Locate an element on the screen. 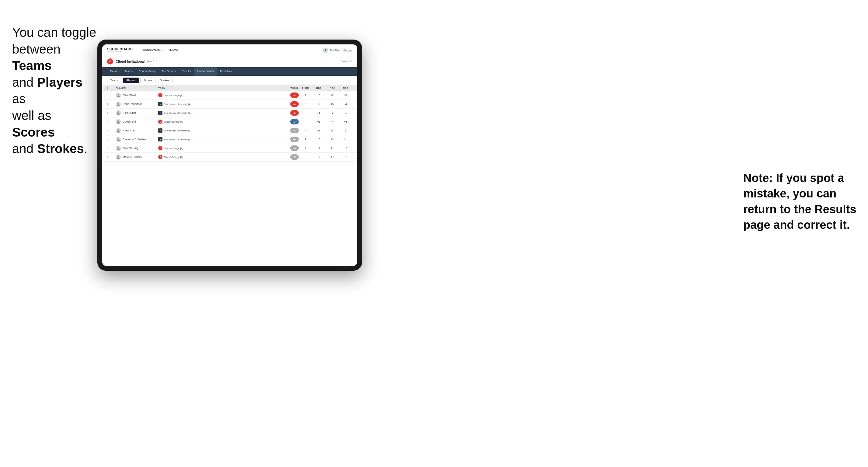 This screenshot has width=868, height=467. rank-cell: 2 is located at coordinates (111, 104).